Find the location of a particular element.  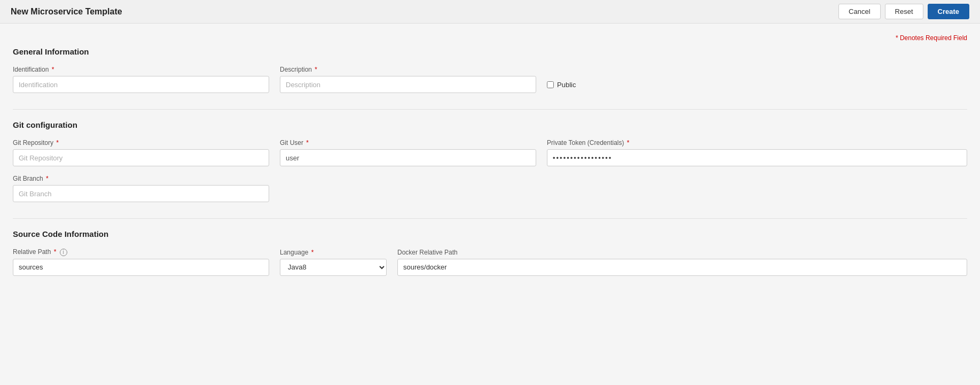

git-repository-group: Git Repository * is located at coordinates (141, 153).